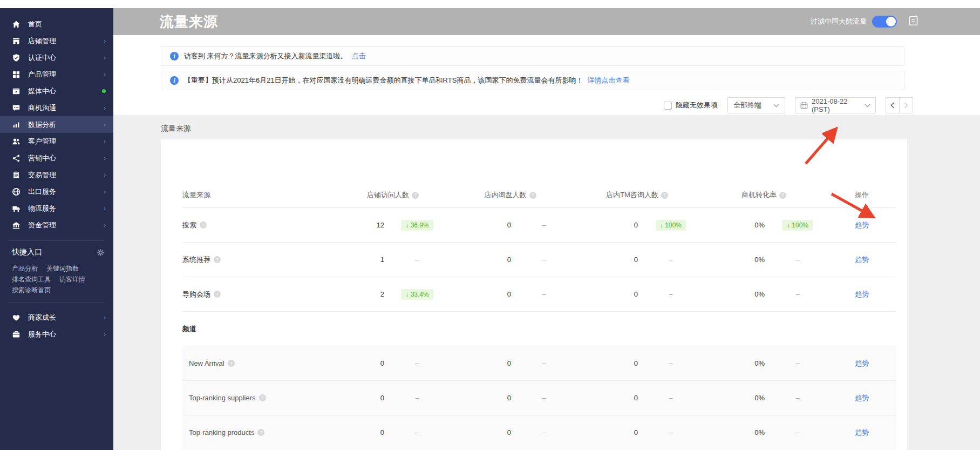  What do you see at coordinates (189, 329) in the screenshot?
I see `group-label: 频道` at bounding box center [189, 329].